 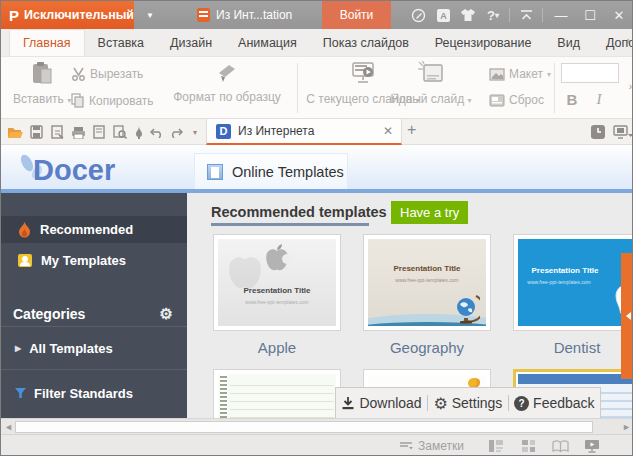 I want to click on normal-view-icon, so click(x=496, y=448).